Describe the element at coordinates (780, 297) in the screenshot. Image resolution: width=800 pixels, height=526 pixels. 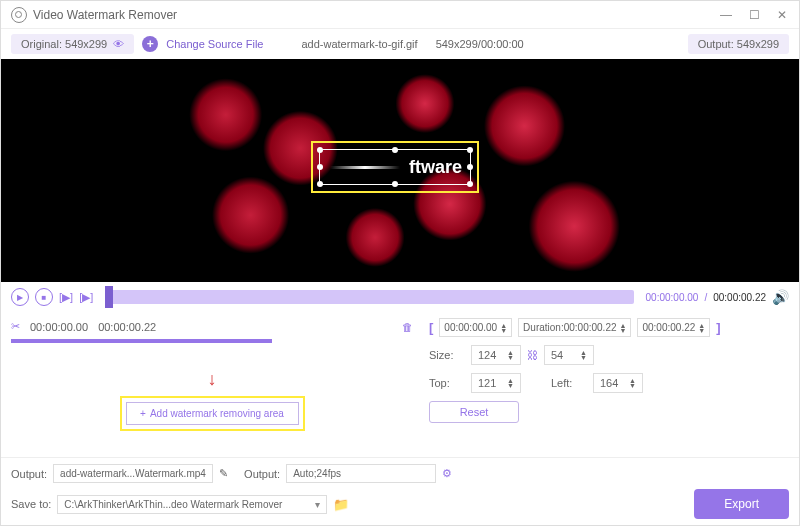
I see `volume-icon: 🔊` at that location.